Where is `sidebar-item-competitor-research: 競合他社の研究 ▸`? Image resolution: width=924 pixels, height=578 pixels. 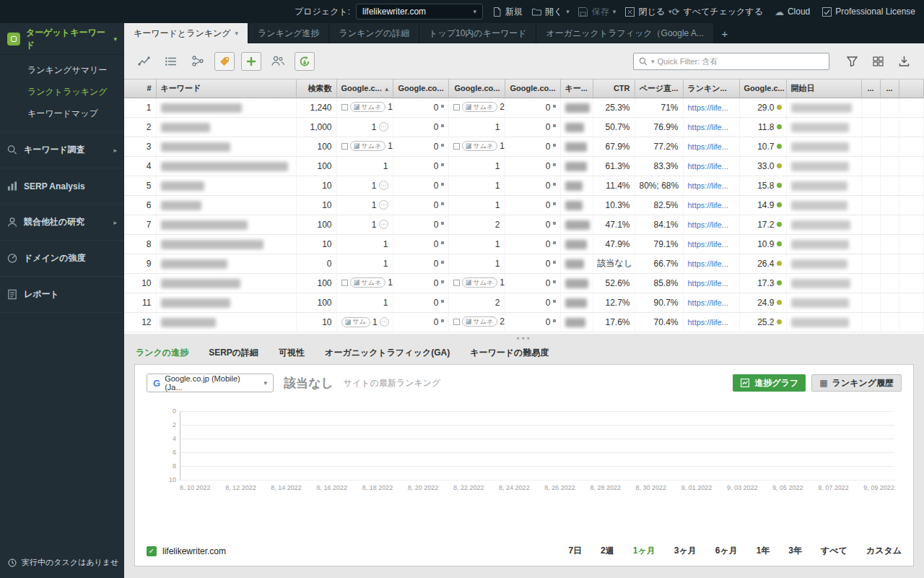 sidebar-item-competitor-research: 競合他社の研究 ▸ is located at coordinates (62, 223).